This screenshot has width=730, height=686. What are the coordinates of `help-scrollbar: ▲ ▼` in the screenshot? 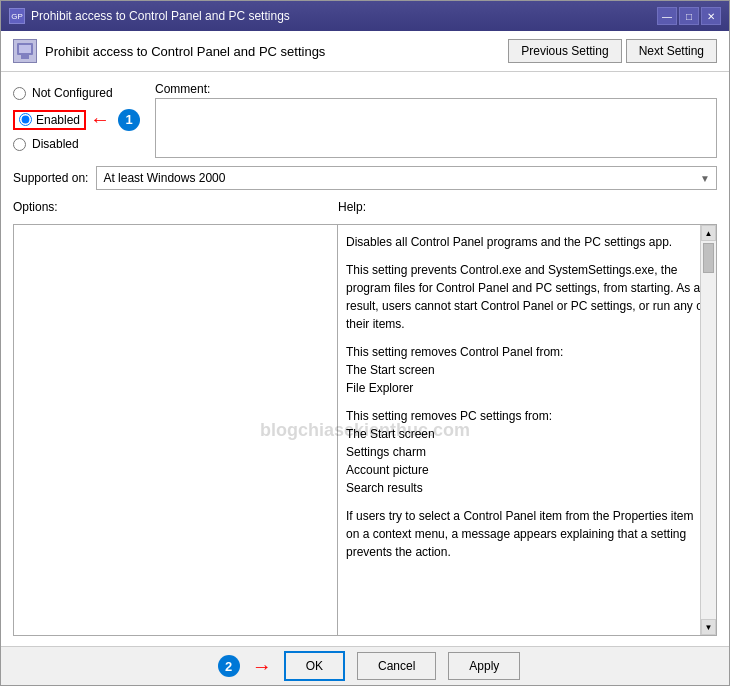 It's located at (708, 430).